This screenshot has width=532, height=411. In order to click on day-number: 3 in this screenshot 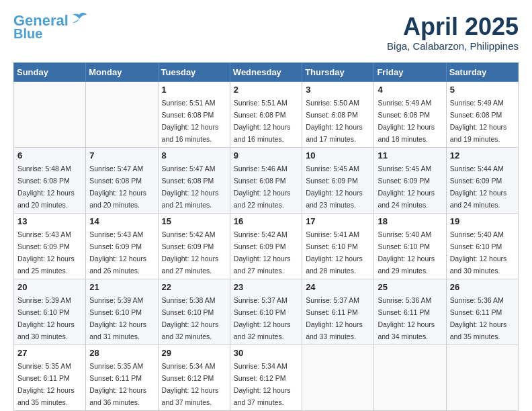, I will do `click(338, 90)`.